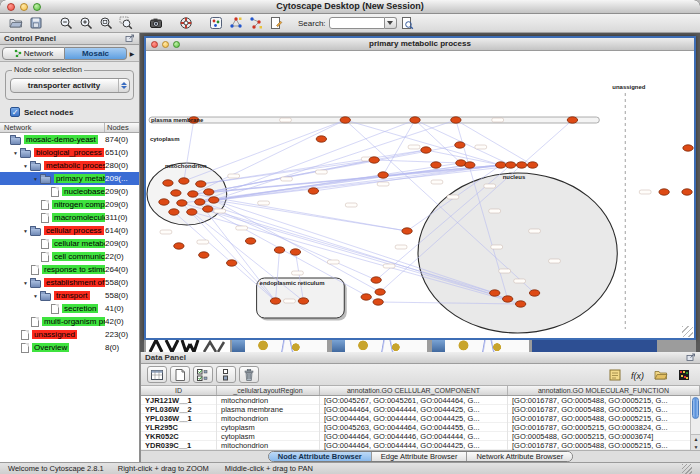  Describe the element at coordinates (226, 375) in the screenshot. I see `checkbox-pair-icon` at that location.